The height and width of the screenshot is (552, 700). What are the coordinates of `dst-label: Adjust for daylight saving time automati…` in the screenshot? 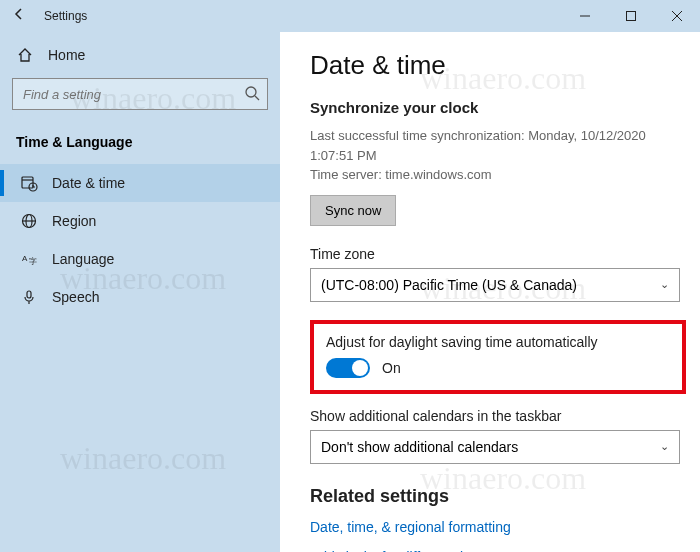 It's located at (498, 342).